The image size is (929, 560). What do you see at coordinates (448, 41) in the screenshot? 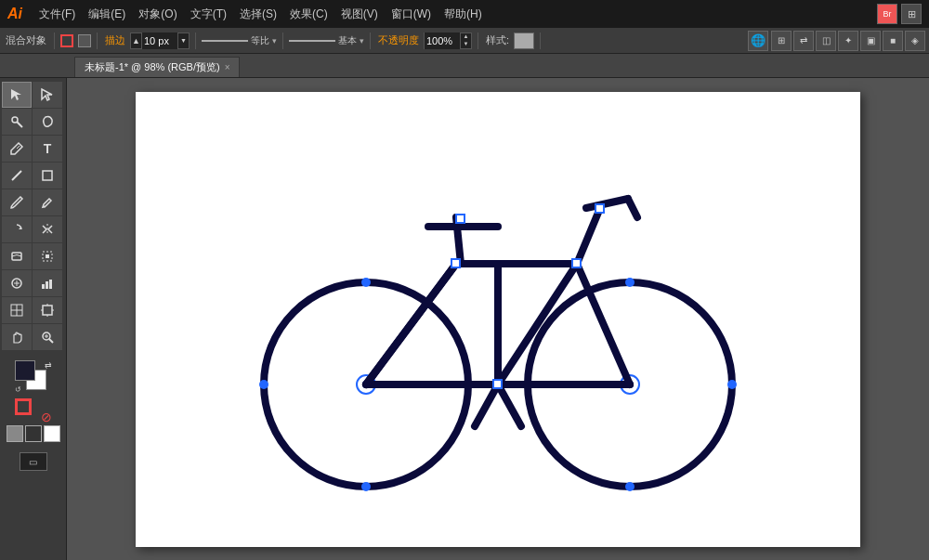
I see `opacity-input-wrapper: ▲ ▼` at bounding box center [448, 41].